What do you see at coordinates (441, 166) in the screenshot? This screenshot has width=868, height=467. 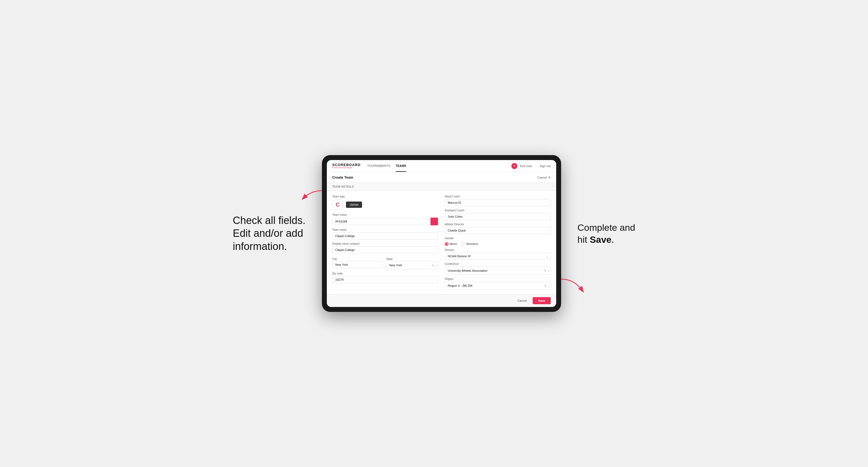 I see `nav-bar: SCOREBOARD Powered by clippd TOURNAMENTS…` at bounding box center [441, 166].